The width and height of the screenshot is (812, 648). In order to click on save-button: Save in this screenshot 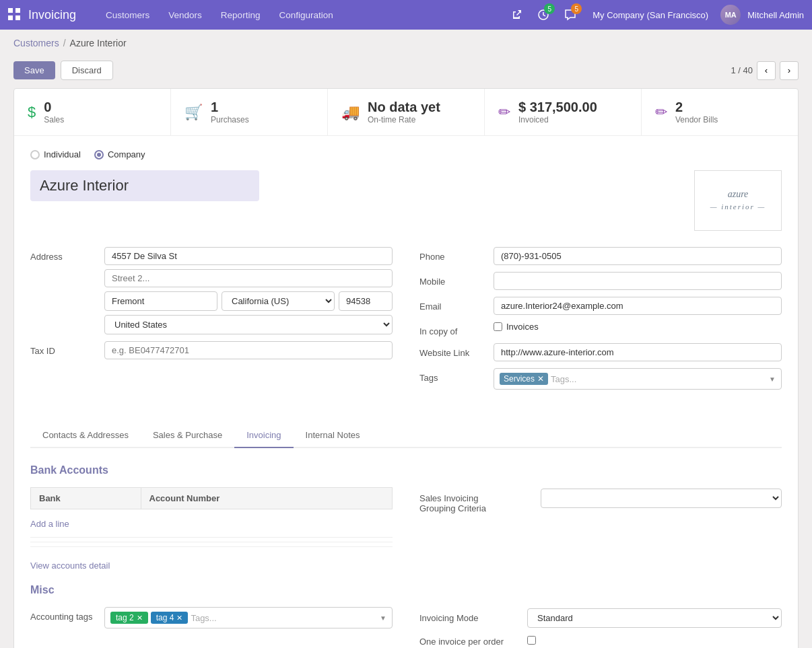, I will do `click(34, 70)`.